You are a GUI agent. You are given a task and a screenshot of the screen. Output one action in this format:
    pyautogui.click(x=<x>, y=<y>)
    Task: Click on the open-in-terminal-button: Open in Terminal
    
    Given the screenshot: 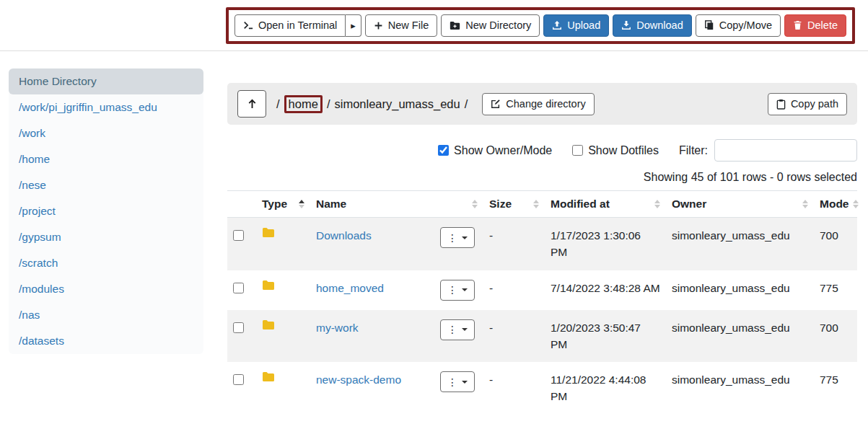 What is the action you would take?
    pyautogui.click(x=290, y=26)
    